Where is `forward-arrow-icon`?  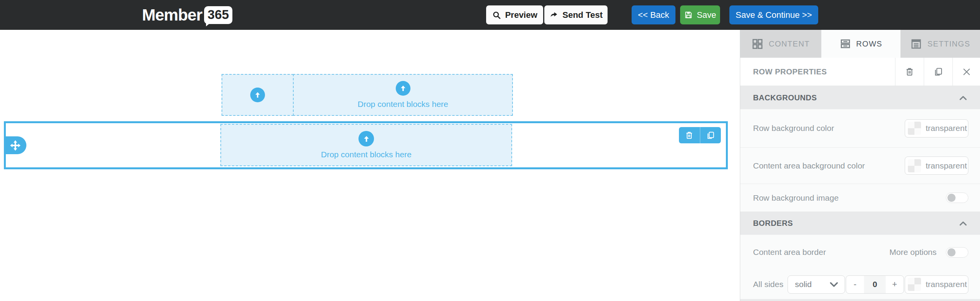 forward-arrow-icon is located at coordinates (554, 15).